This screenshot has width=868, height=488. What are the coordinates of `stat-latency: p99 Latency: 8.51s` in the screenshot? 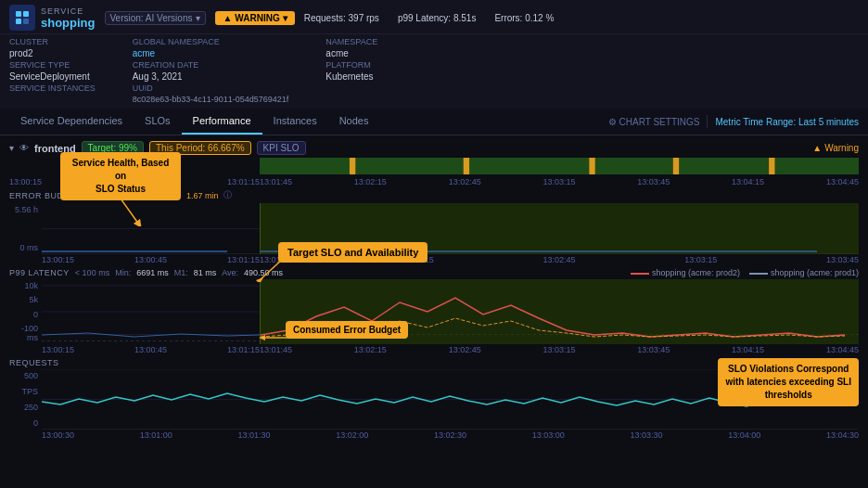 It's located at (438, 19).